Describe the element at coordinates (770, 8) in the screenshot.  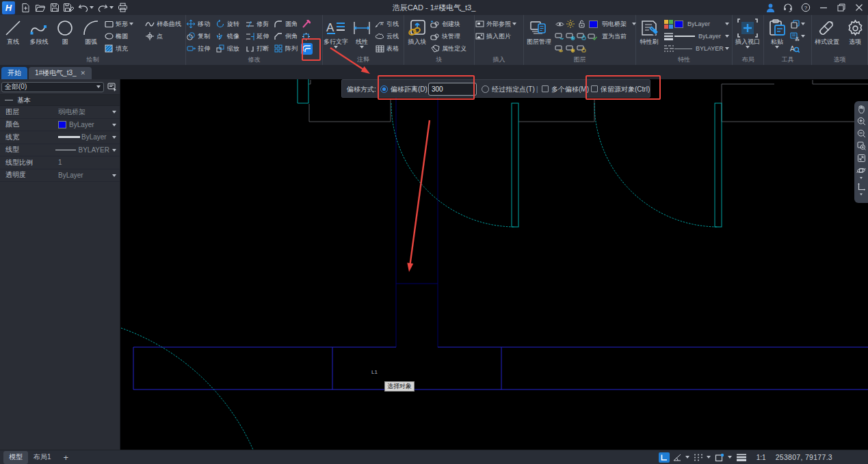
I see `account-button` at that location.